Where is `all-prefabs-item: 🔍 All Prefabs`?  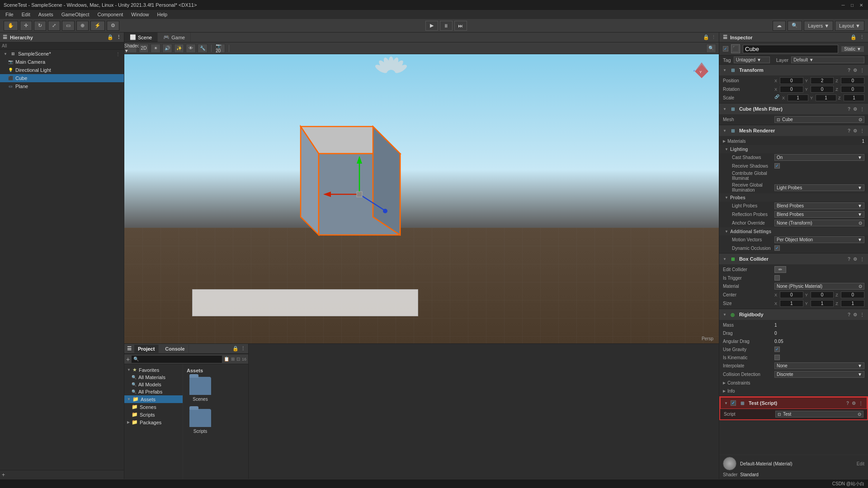
all-prefabs-item: 🔍 All Prefabs is located at coordinates (154, 392).